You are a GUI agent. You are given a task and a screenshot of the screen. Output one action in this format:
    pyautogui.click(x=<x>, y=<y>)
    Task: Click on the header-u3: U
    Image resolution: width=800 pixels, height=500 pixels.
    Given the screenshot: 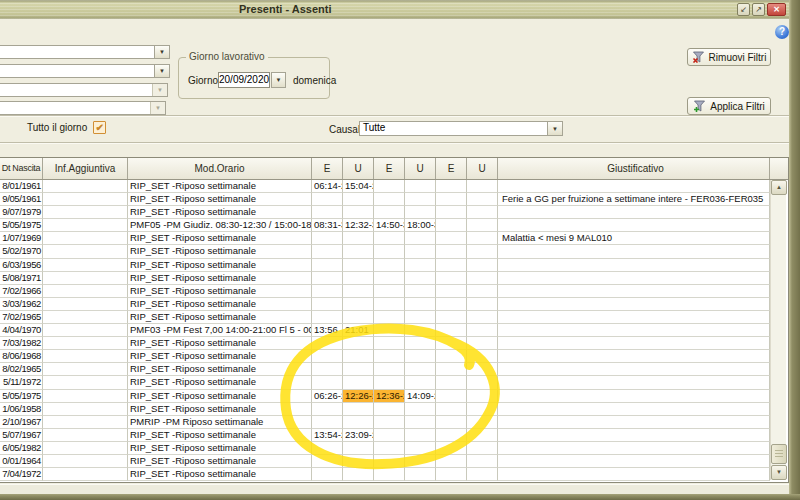 What is the action you would take?
    pyautogui.click(x=482, y=168)
    